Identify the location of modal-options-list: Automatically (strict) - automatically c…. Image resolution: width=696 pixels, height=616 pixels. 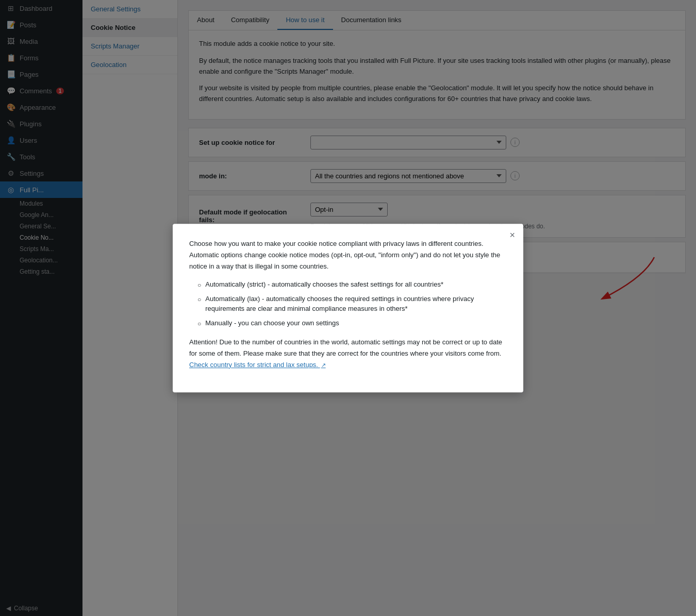
(352, 304).